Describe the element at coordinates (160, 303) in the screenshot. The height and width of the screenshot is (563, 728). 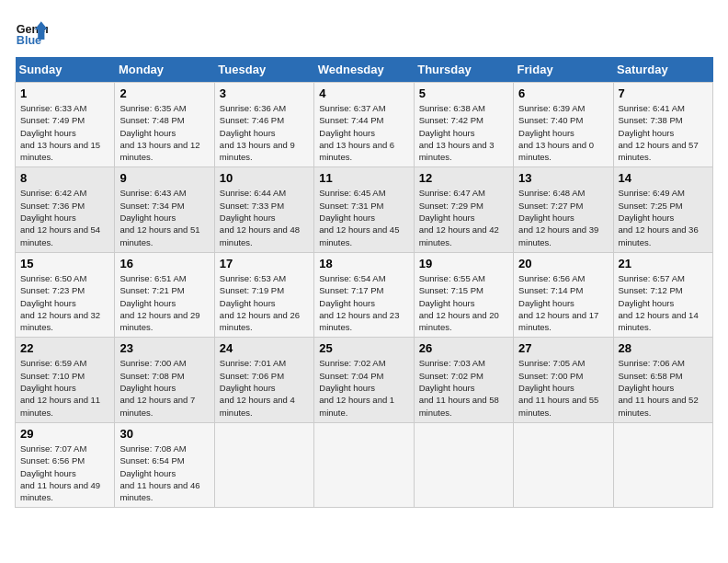
I see `day-info: Sunrise: 6:51 AMSunset: 7:21 PMDaylight …` at that location.